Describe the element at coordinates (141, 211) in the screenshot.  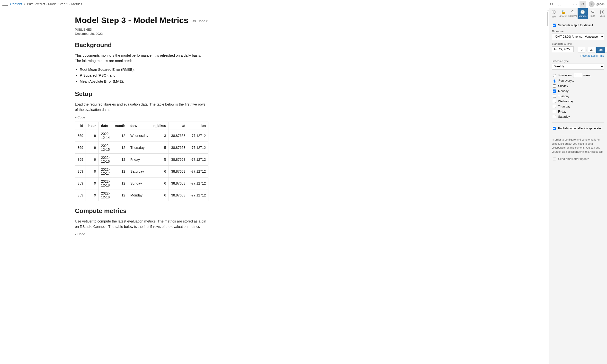
I see `heading-compute: Compute metrics` at that location.